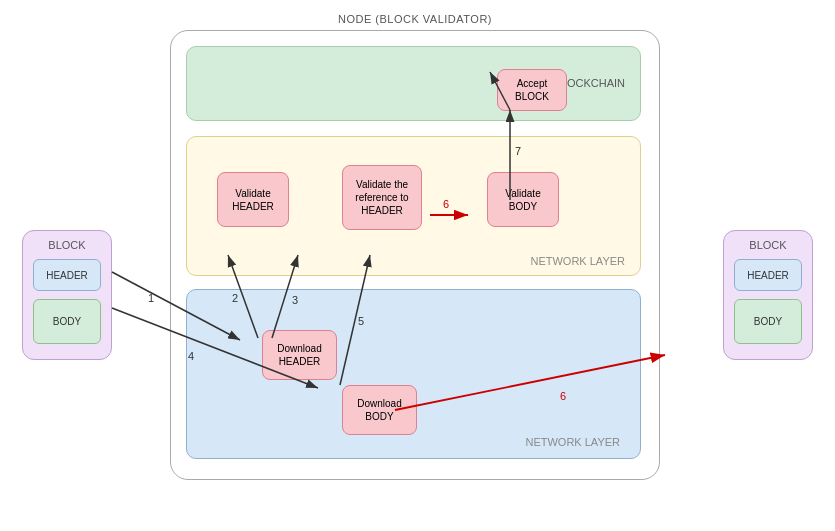 This screenshot has height=531, width=835. What do you see at coordinates (768, 295) in the screenshot?
I see `right-block: BLOCK HEADER BODY` at bounding box center [768, 295].